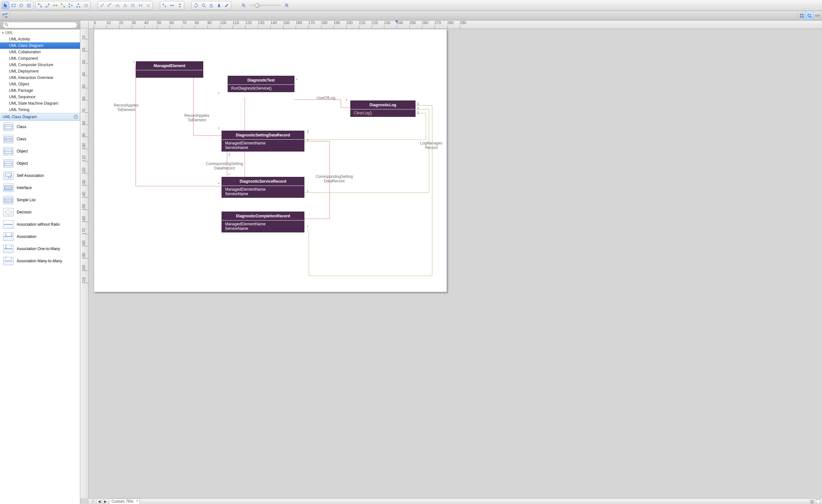 This screenshot has width=822, height=504. What do you see at coordinates (40, 71) in the screenshot?
I see `library-tree: UML UML ActivityUML Class DiagramUML Col…` at bounding box center [40, 71].